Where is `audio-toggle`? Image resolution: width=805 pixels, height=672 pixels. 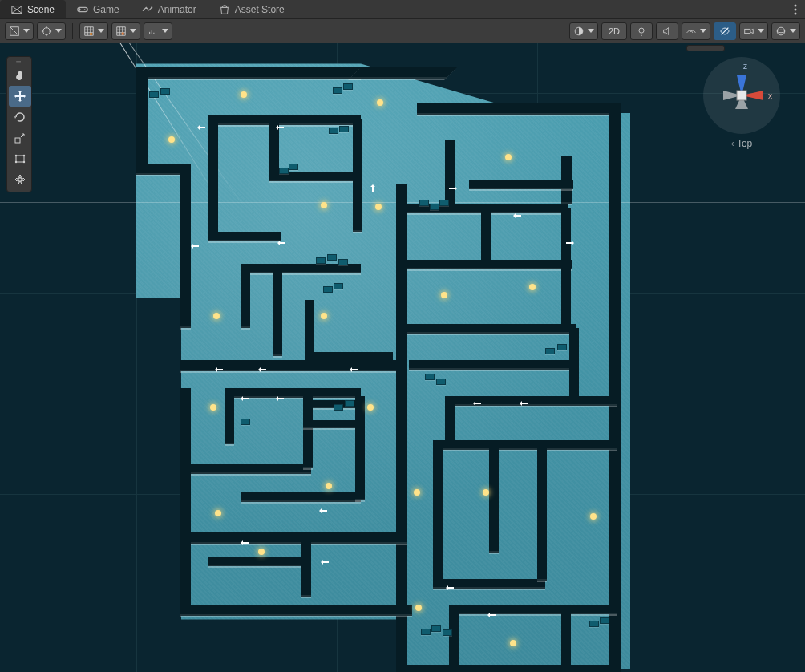
audio-toggle is located at coordinates (667, 31).